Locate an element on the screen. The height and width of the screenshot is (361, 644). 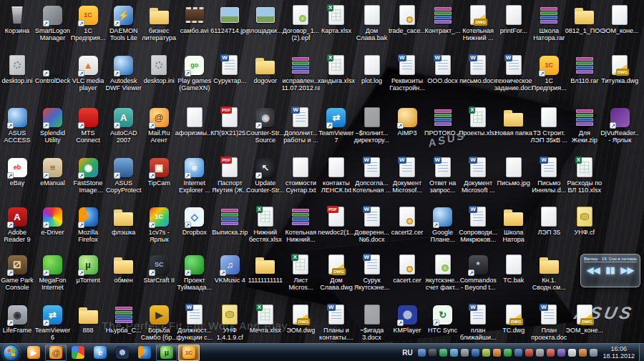
desktop-icon: SC↗StarCraft II is located at coordinates (159, 269).